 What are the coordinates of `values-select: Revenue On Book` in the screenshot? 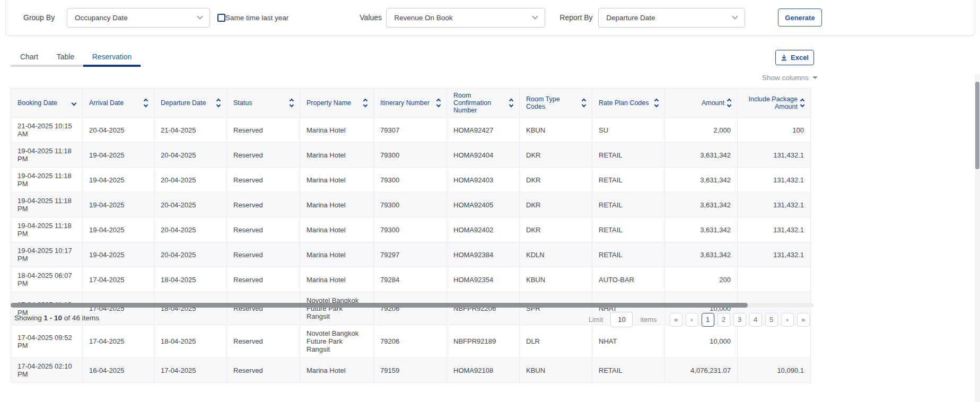 It's located at (466, 18).